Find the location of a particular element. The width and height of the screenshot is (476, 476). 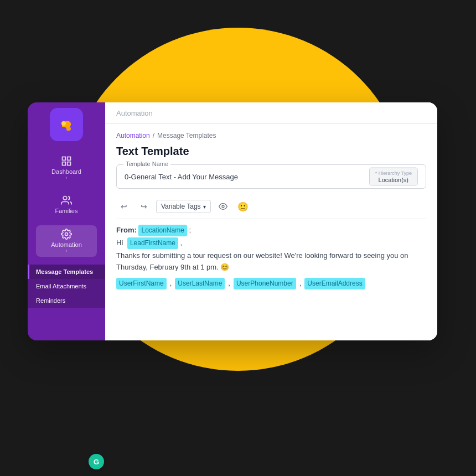

breadcrumb-message-templates: Message Templates is located at coordinates (187, 136).